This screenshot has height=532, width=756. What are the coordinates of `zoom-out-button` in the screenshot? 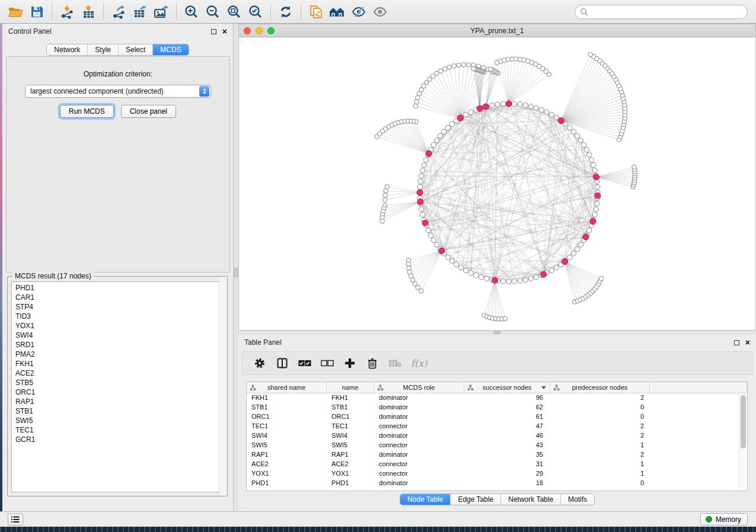 It's located at (213, 12).